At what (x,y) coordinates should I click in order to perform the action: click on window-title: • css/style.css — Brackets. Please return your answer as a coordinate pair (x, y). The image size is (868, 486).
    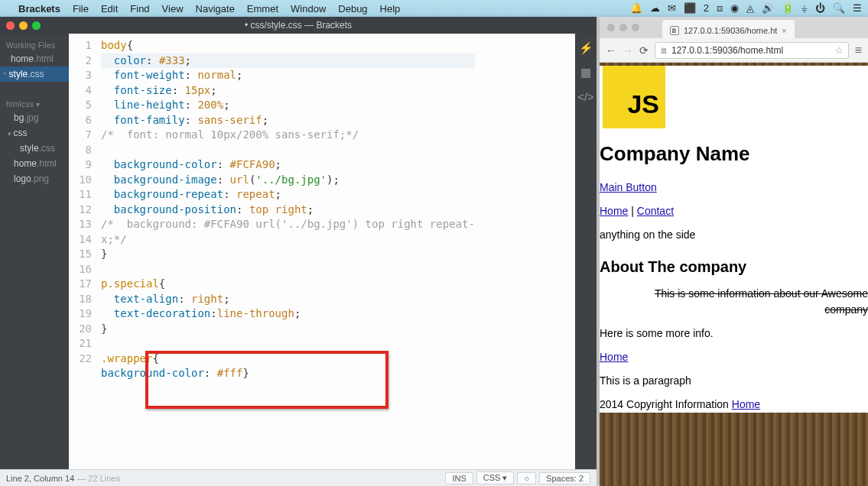
    Looking at the image, I should click on (298, 25).